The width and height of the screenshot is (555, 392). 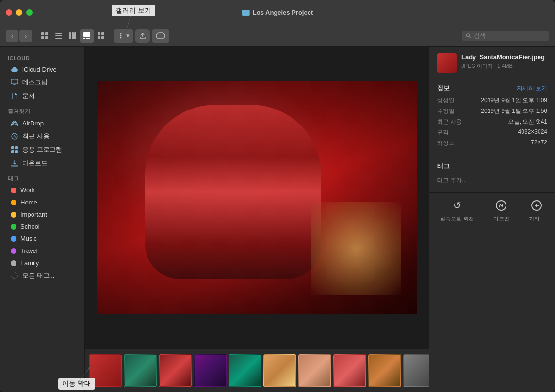 What do you see at coordinates (29, 96) in the screenshot?
I see `sidebar-label-documents: 문서` at bounding box center [29, 96].